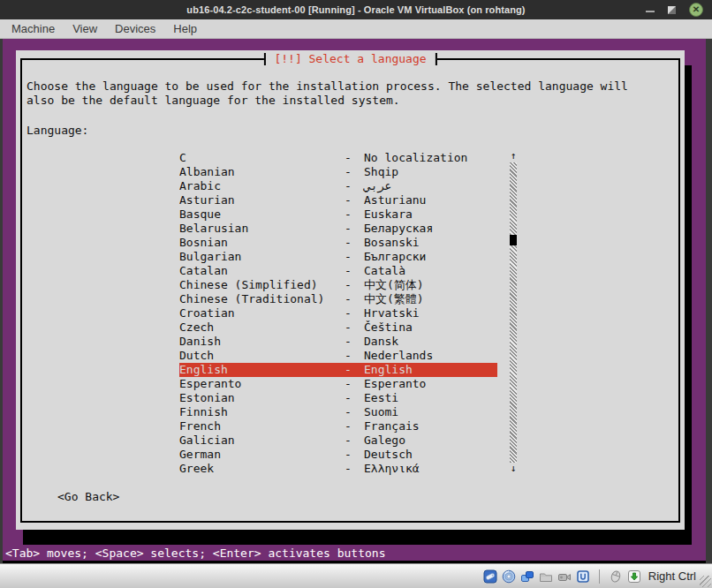 The height and width of the screenshot is (588, 712). I want to click on dialog-title: [!!] Select a language, so click(350, 59).